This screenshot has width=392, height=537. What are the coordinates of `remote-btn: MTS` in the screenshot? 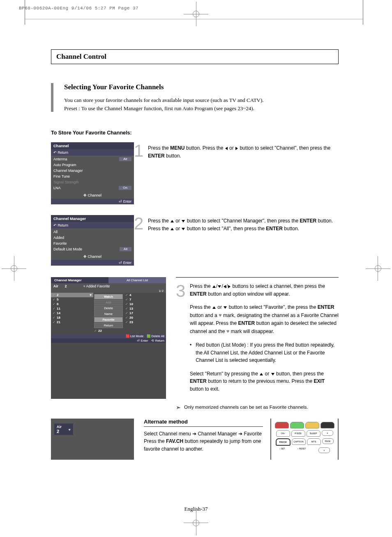 It's located at (314, 442).